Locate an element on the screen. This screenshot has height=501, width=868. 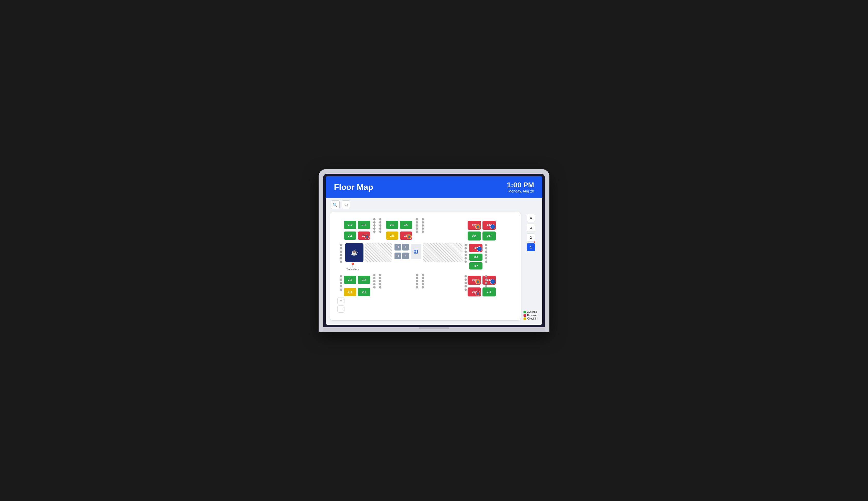
hatched-left is located at coordinates (378, 253).